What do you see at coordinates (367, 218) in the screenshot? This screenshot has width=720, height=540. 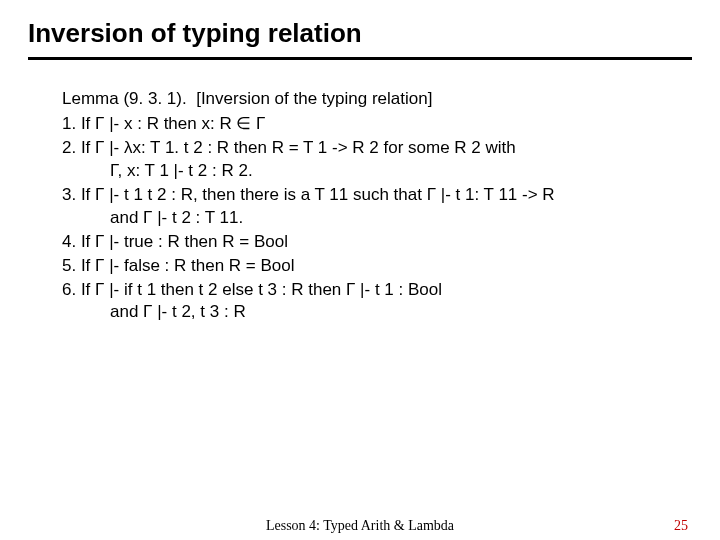 I see `lemma-item-3-cont: and Γ |- t 2 : T 11.` at bounding box center [367, 218].